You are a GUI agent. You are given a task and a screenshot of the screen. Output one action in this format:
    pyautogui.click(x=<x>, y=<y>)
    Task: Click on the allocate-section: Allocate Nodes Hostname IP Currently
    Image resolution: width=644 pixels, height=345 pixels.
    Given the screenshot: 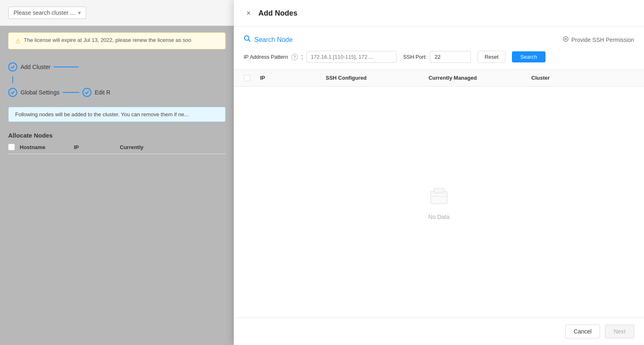 What is the action you would take?
    pyautogui.click(x=117, y=143)
    